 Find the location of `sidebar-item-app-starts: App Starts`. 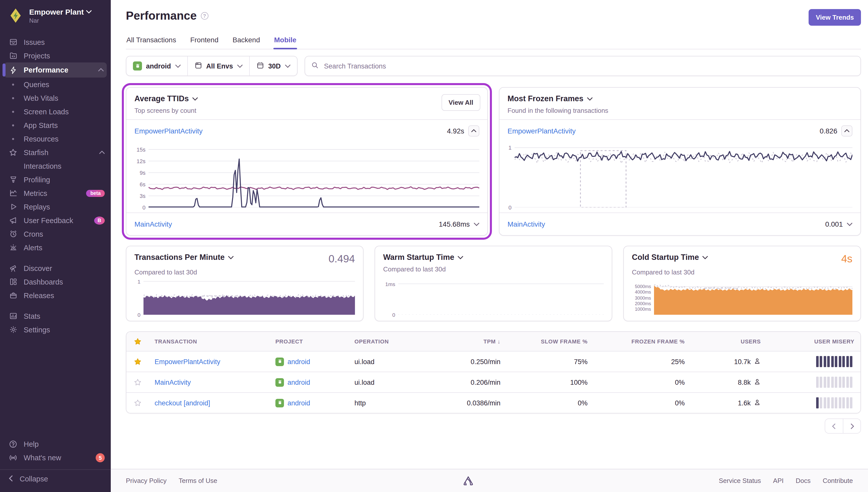

sidebar-item-app-starts: App Starts is located at coordinates (55, 125).